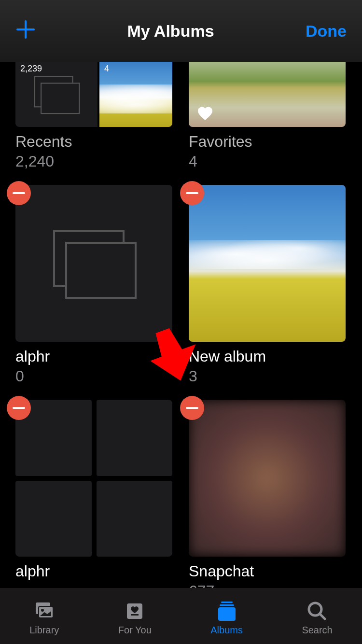 The image size is (362, 644). I want to click on recents-badge-count-2: 4, so click(107, 69).